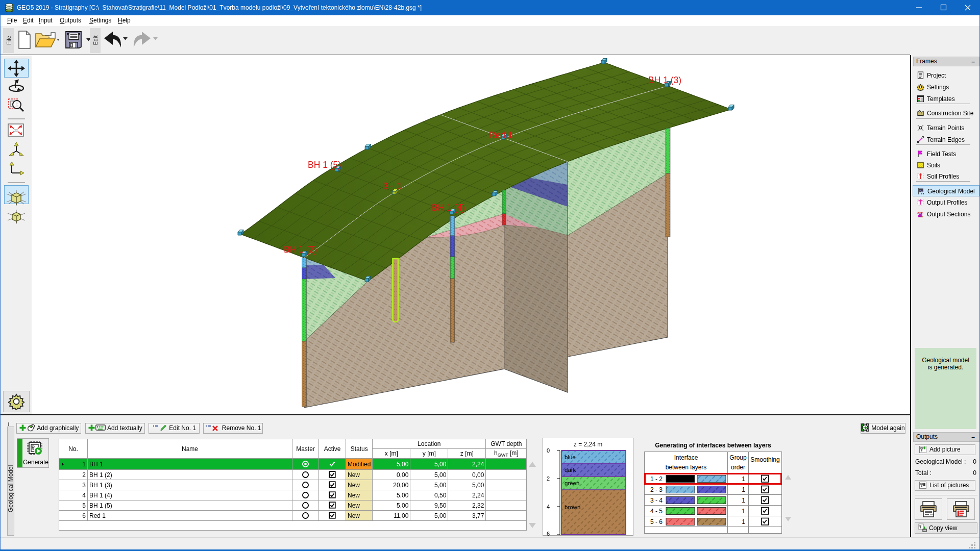 The width and height of the screenshot is (980, 551). Describe the element at coordinates (571, 470) in the screenshot. I see `svg-text: dark` at that location.